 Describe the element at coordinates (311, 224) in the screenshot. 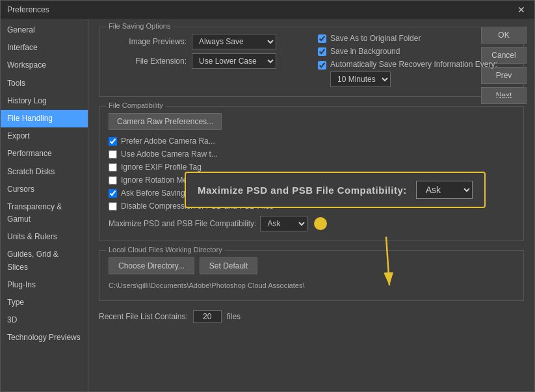

I see `maximize-row: Maximize PSD and PSB File Compatibility:…` at that location.